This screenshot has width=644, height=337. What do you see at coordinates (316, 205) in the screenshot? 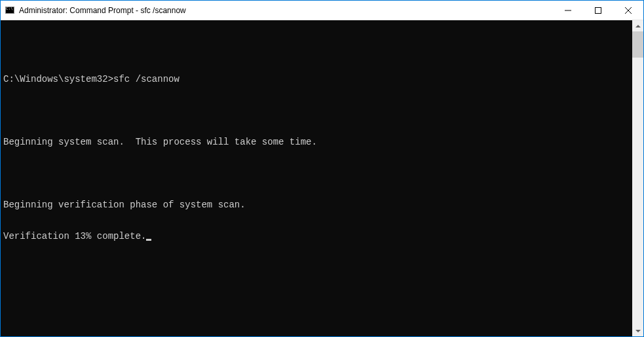
I see `verify-phase-line: Beginning verification phase of system s…` at bounding box center [316, 205].